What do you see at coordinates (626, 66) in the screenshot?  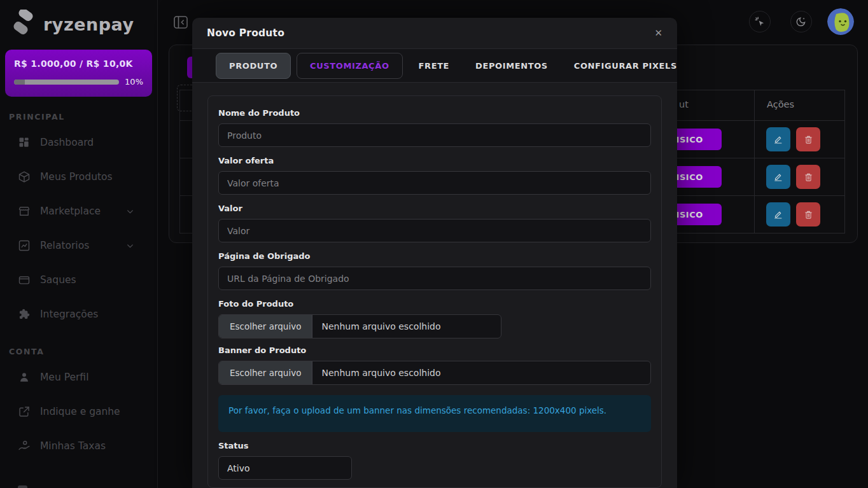 I see `tab-configurar-pixels: CONFIGURAR PIXELS` at bounding box center [626, 66].